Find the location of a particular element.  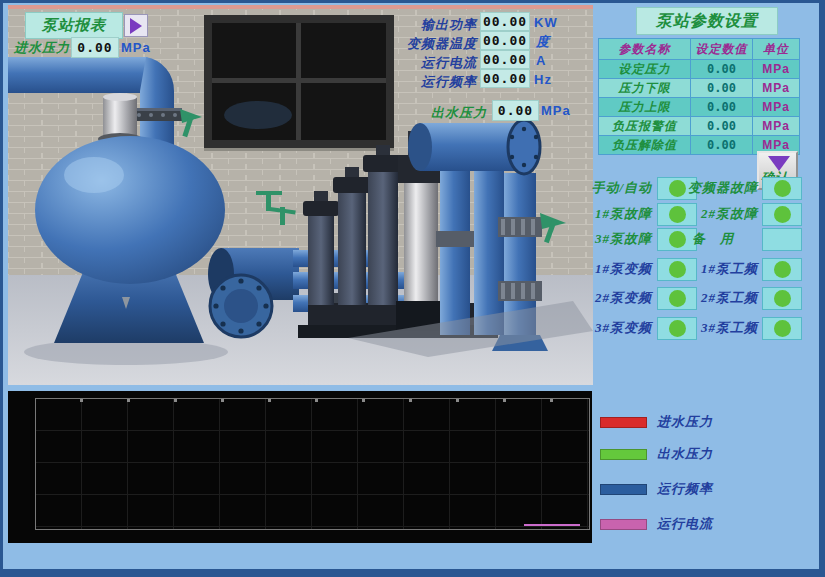

lamp-vfd-fault is located at coordinates (782, 188).